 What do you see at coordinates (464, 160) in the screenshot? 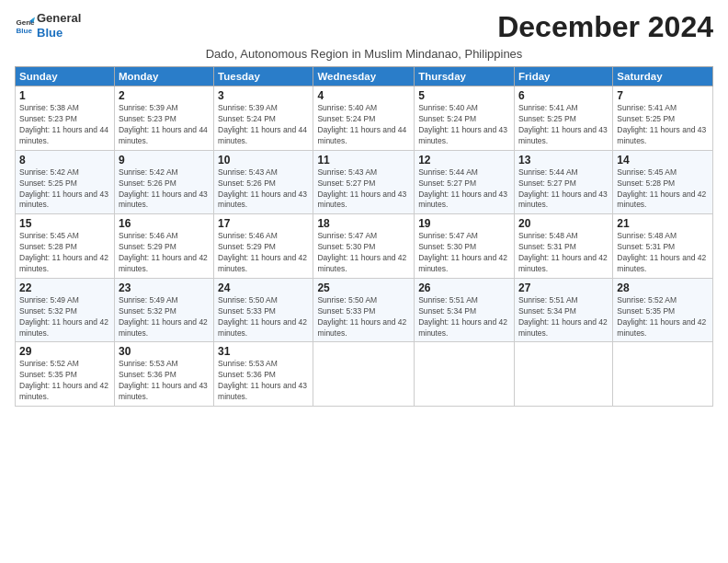
I see `day-number: 12` at bounding box center [464, 160].